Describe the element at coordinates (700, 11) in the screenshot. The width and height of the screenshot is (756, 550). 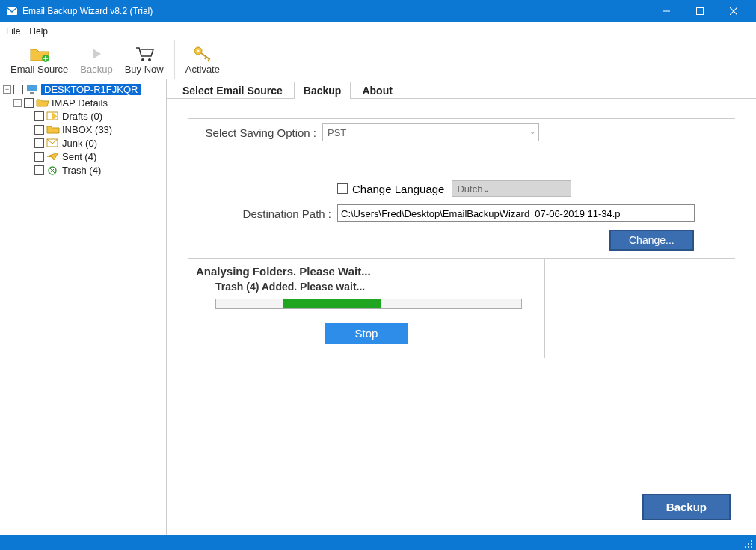
I see `maximize-button` at that location.